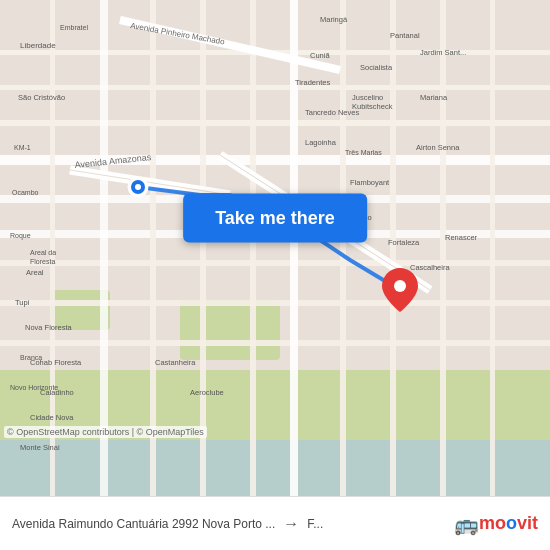 This screenshot has height=550, width=550. I want to click on svg-text: Flamboyant, so click(370, 182).